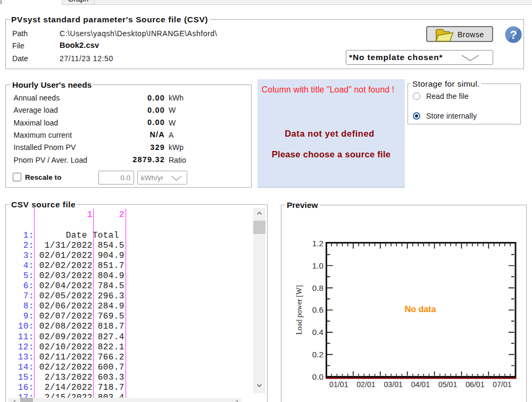 The image size is (532, 402). What do you see at coordinates (318, 288) in the screenshot?
I see `svg-text: 0.8` at bounding box center [318, 288].